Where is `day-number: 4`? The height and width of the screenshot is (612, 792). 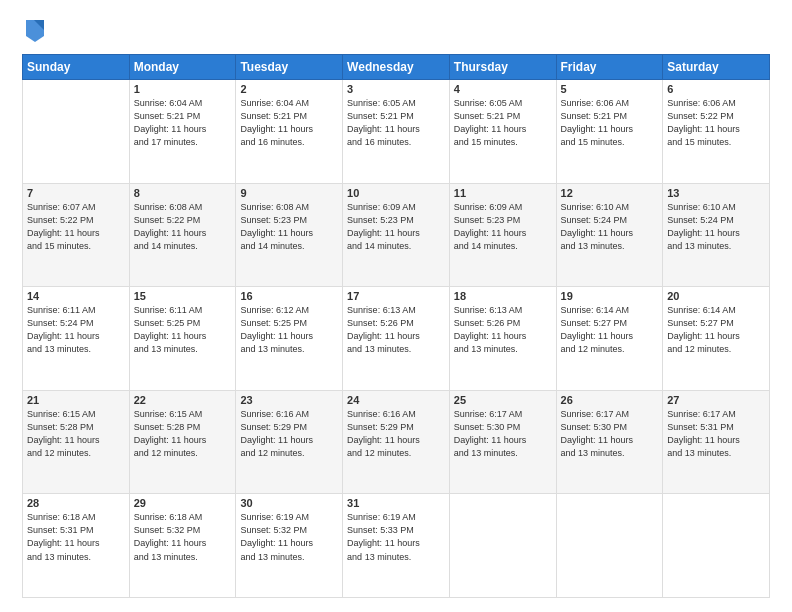
day-number: 4 is located at coordinates (503, 89).